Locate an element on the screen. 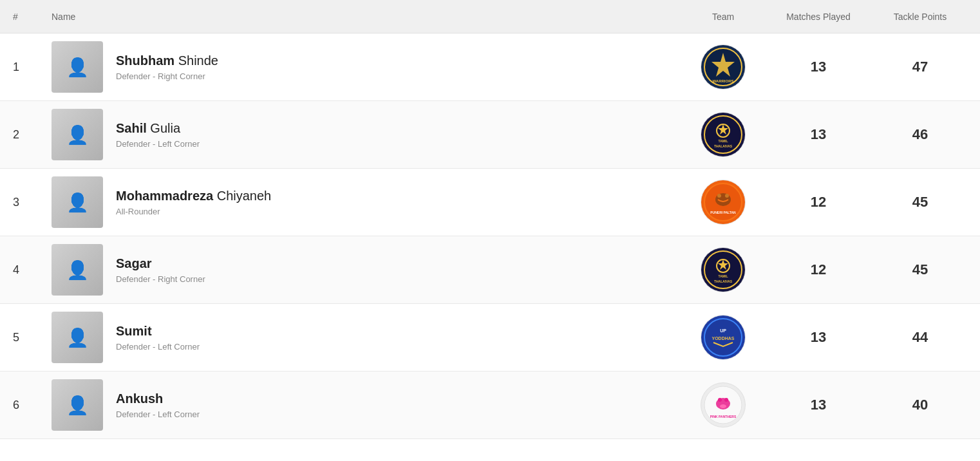 This screenshot has width=980, height=461. player-info: Mohammadreza Chiyaneh All-Rounder is located at coordinates (396, 202).